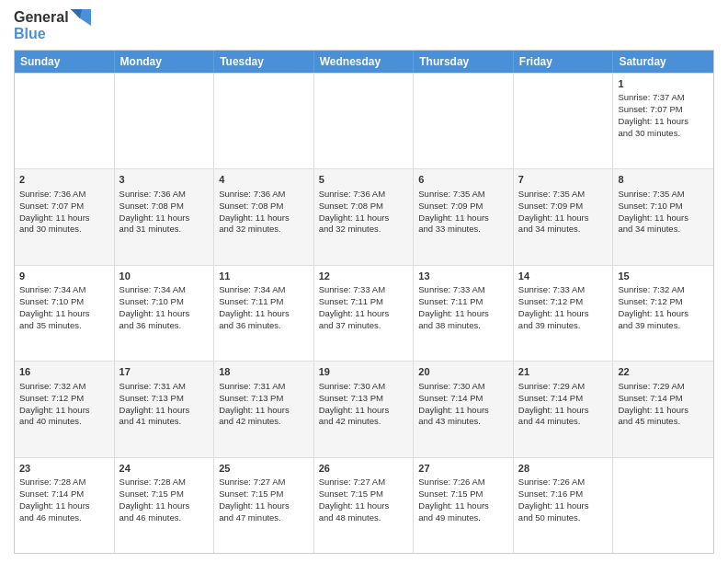 This screenshot has height=563, width=728. Describe the element at coordinates (264, 291) in the screenshot. I see `day-info-line: Sunrise: 7:34 AM` at that location.